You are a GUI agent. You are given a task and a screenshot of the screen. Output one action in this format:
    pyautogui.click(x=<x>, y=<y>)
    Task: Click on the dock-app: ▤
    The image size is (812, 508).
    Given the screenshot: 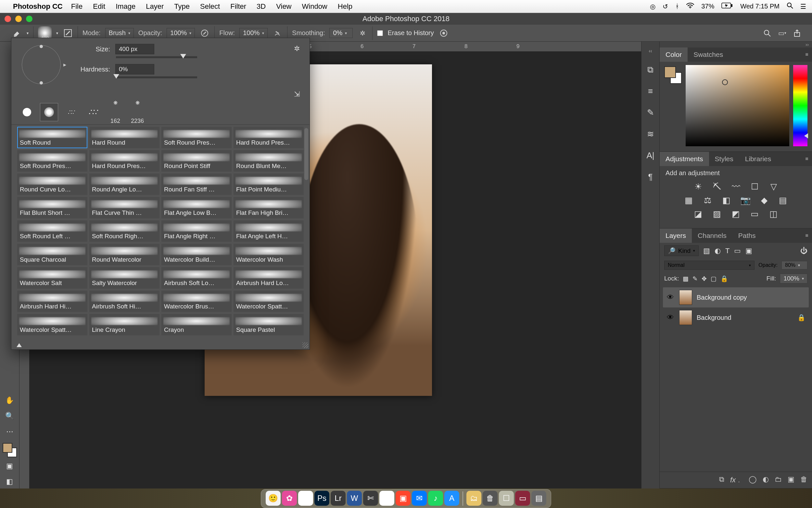 What is the action you would take?
    pyautogui.click(x=539, y=498)
    